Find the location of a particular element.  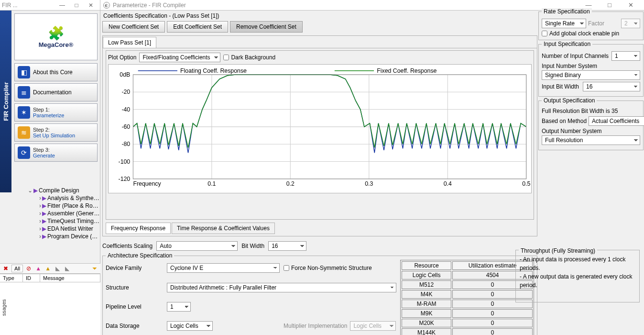

messages-tab-label: ssages is located at coordinates (4, 307).